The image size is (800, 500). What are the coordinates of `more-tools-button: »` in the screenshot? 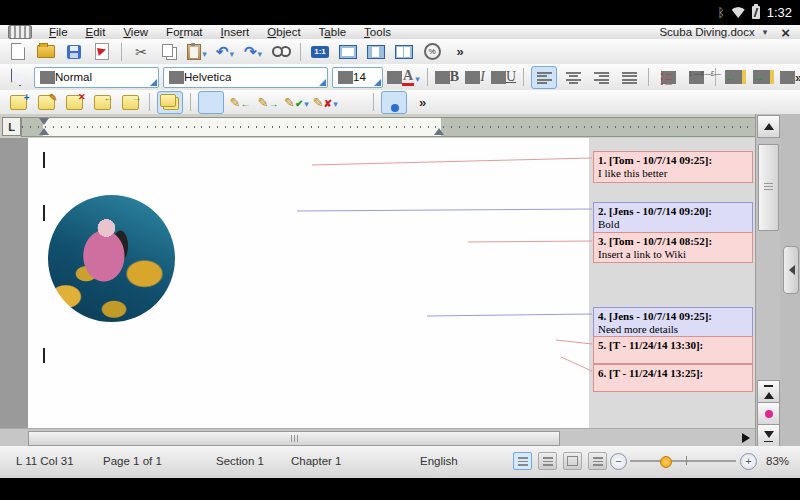 It's located at (460, 52).